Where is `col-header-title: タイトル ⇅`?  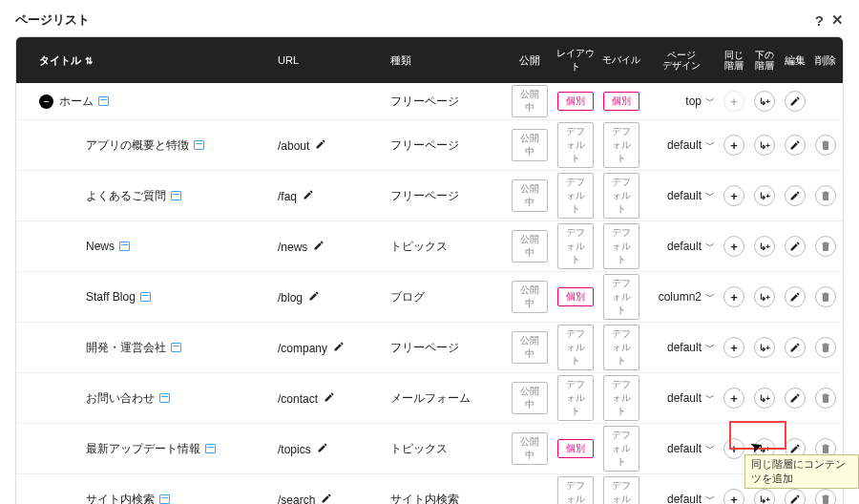
col-header-title: タイトル ⇅ is located at coordinates (146, 61).